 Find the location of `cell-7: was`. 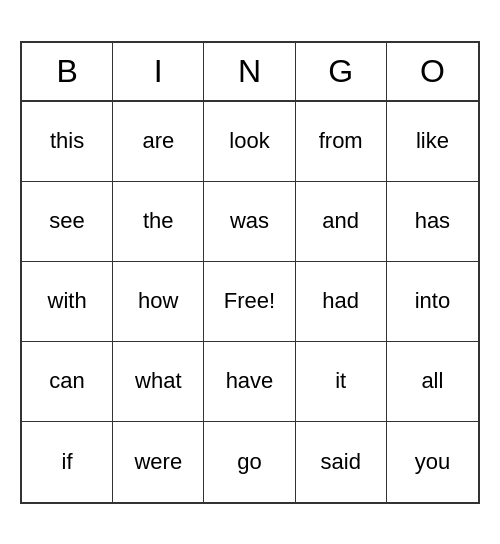

cell-7: was is located at coordinates (250, 222).